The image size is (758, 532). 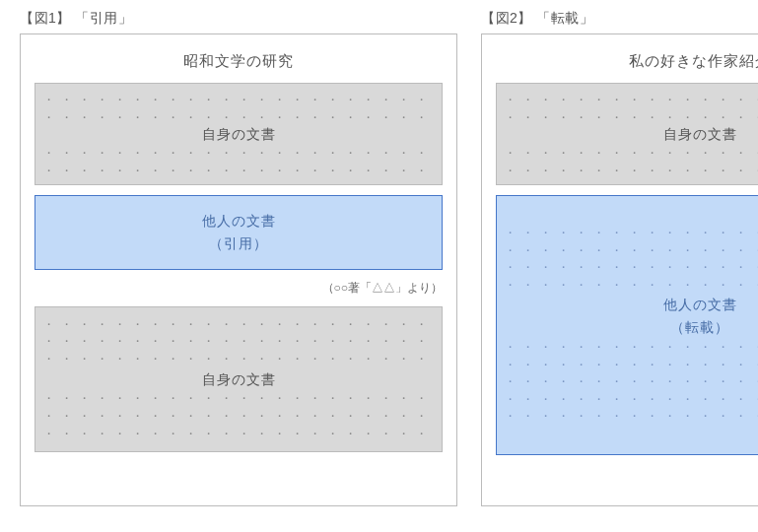 What do you see at coordinates (239, 233) in the screenshot?
I see `others-document-quote-block: ・・・・・・・・・・・・・・・・・・・・・・ 他人の文書 （引用） ・・・・・・…` at bounding box center [239, 233].